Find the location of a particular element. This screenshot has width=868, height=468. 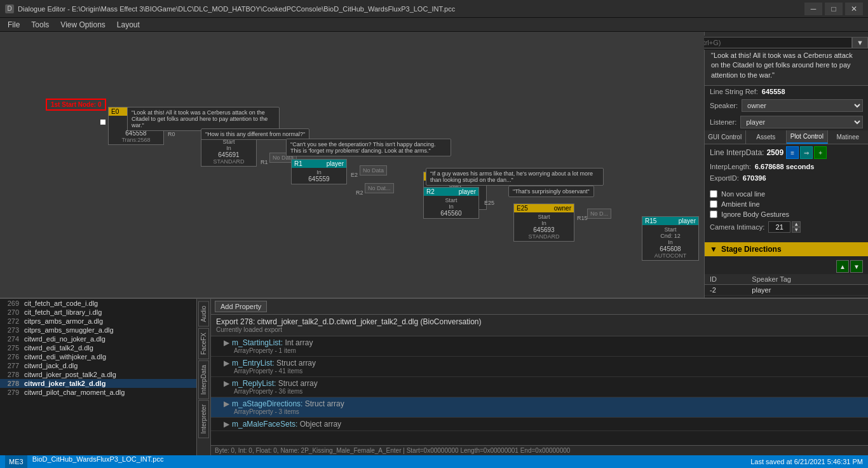

interp-icon-link: ⇒ is located at coordinates (806, 153).